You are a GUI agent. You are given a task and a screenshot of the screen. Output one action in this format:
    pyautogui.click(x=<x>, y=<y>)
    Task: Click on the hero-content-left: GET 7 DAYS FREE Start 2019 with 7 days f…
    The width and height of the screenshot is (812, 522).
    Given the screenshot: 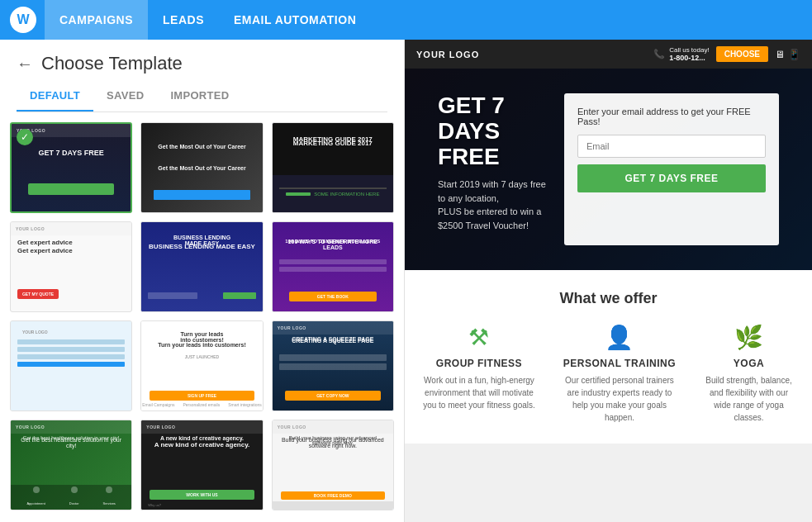 What is the action you would take?
    pyautogui.click(x=492, y=169)
    